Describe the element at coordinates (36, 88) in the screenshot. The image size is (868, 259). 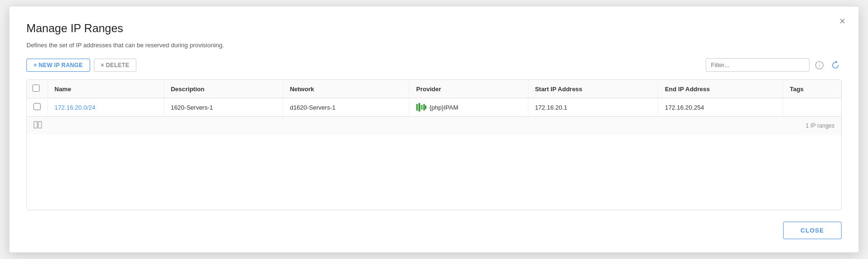
I see `select-all-checkbox` at that location.